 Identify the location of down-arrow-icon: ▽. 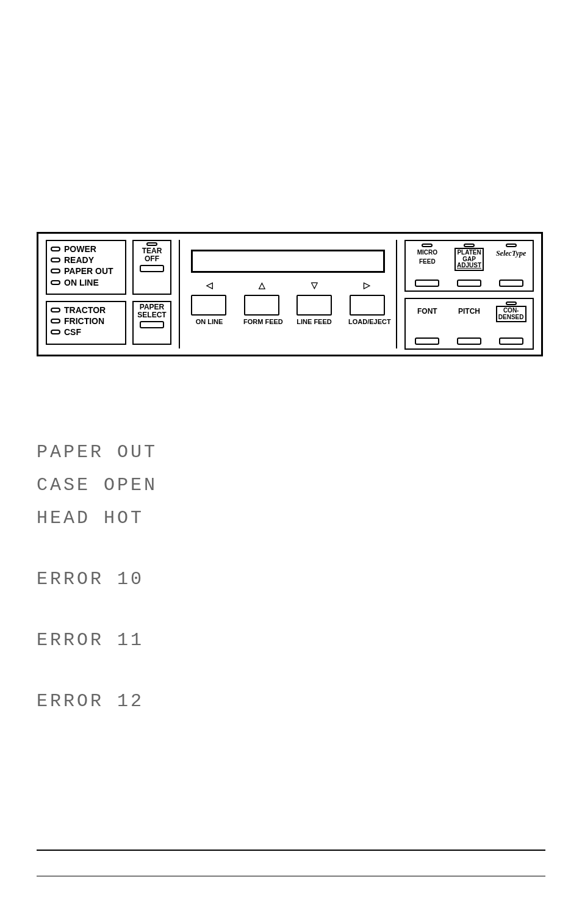
(314, 285).